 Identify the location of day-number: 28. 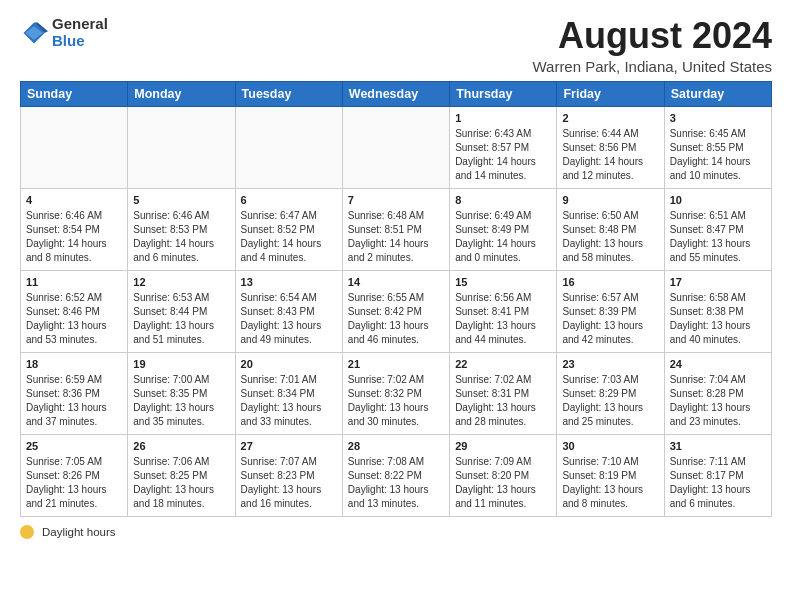
(396, 446).